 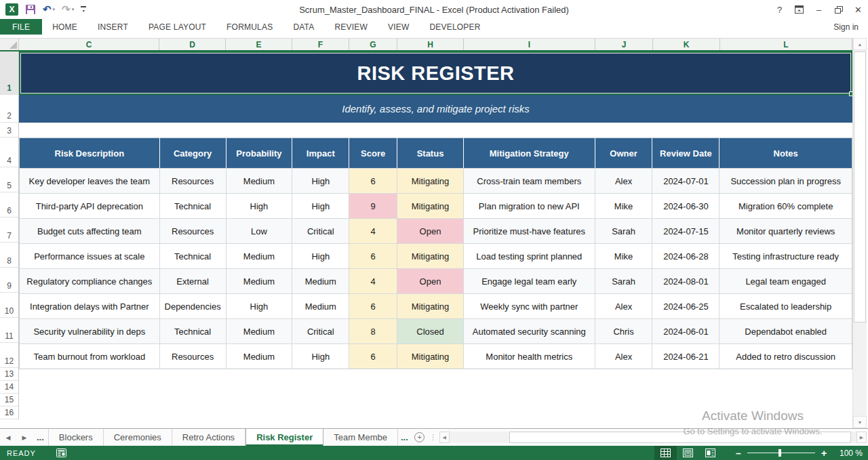 I want to click on cell-description: Performance issues at scale, so click(x=90, y=256).